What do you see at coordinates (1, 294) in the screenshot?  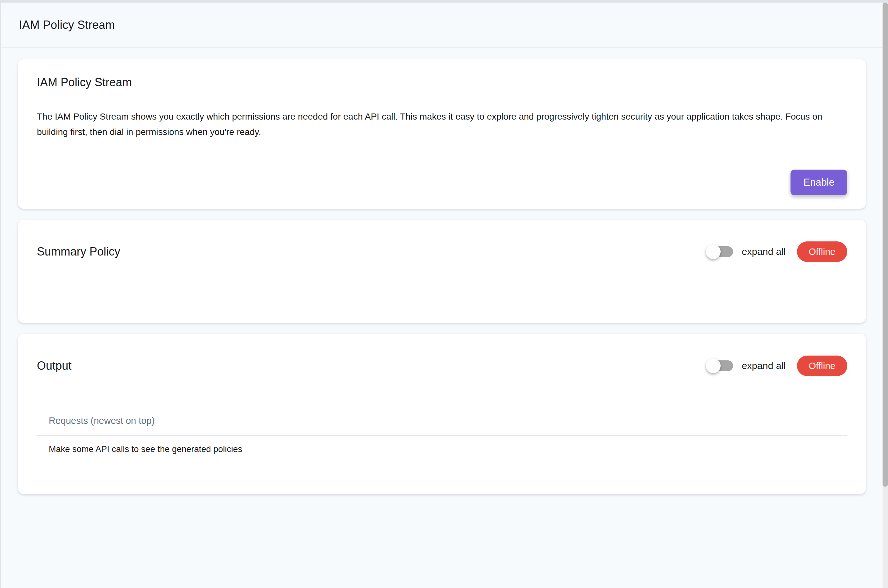 I see `window-left-edge` at bounding box center [1, 294].